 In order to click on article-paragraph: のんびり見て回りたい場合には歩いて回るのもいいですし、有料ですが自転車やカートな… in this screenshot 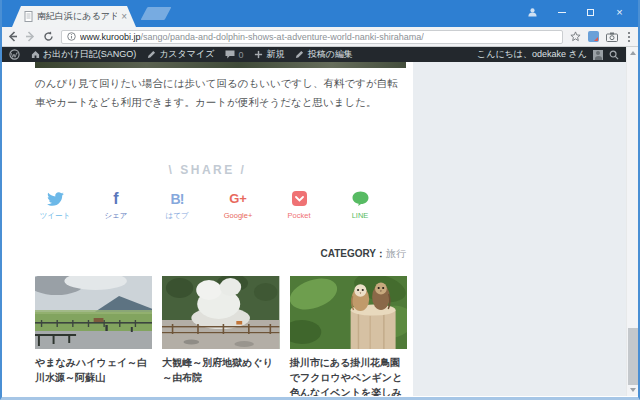, I will do `click(220, 94)`.